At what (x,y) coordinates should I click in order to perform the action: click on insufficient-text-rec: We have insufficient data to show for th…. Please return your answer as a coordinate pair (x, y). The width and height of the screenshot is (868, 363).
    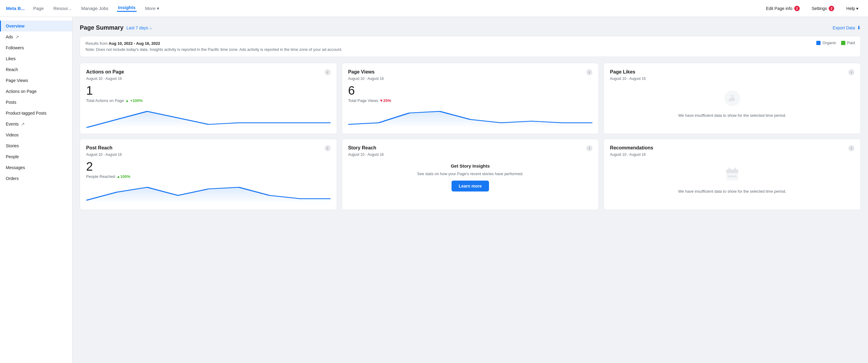
    Looking at the image, I should click on (732, 192).